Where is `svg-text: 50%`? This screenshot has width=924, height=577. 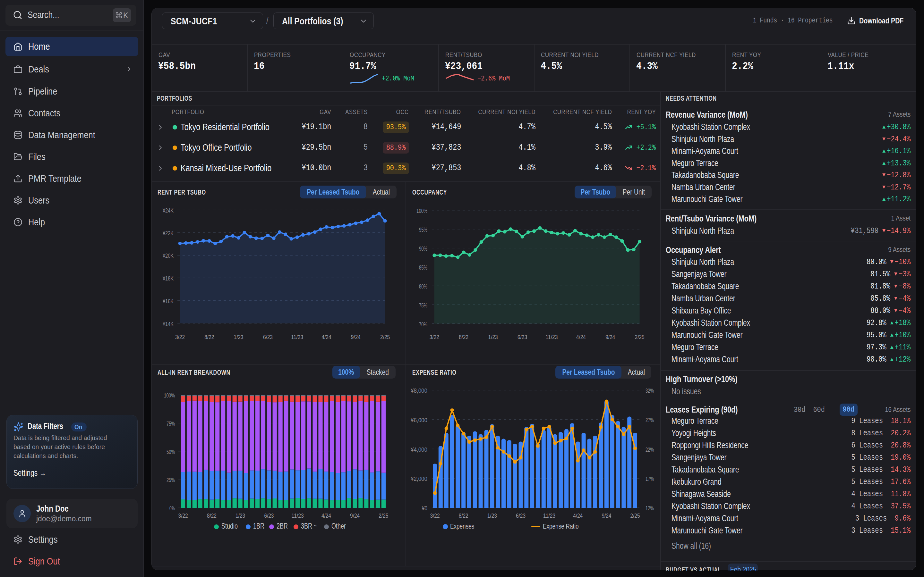 svg-text: 50% is located at coordinates (171, 452).